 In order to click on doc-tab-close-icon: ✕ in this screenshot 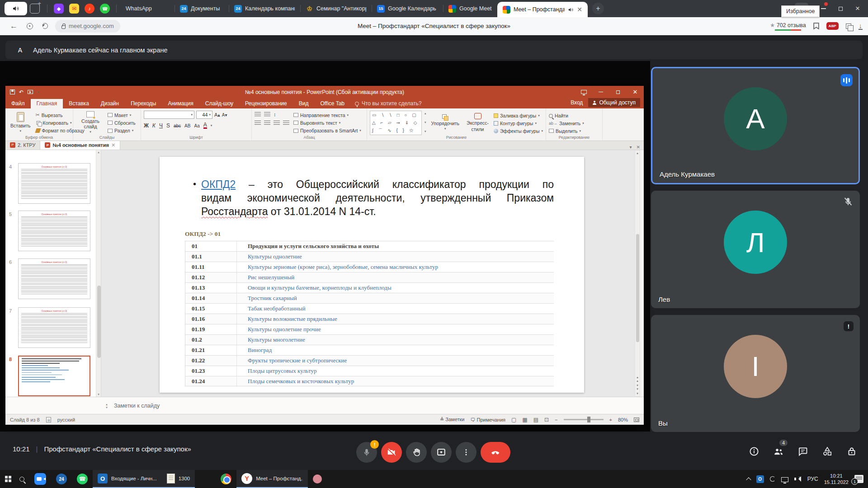, I will do `click(638, 147)`.